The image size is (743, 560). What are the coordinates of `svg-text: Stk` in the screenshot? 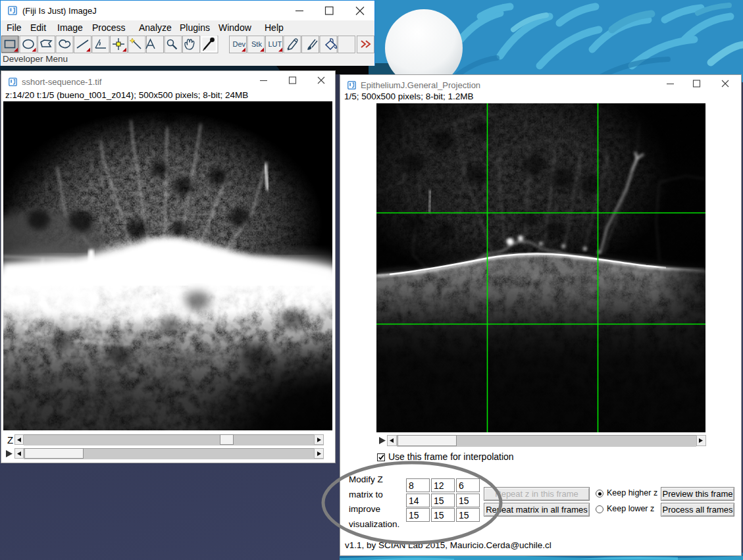 It's located at (257, 44).